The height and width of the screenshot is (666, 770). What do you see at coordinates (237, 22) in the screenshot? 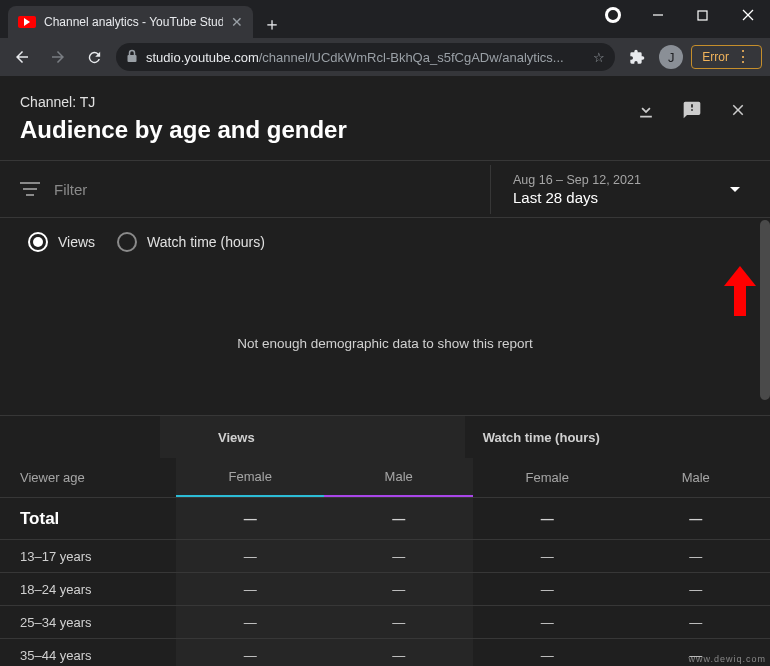
I see `close-tab-icon: ✕` at bounding box center [237, 22].